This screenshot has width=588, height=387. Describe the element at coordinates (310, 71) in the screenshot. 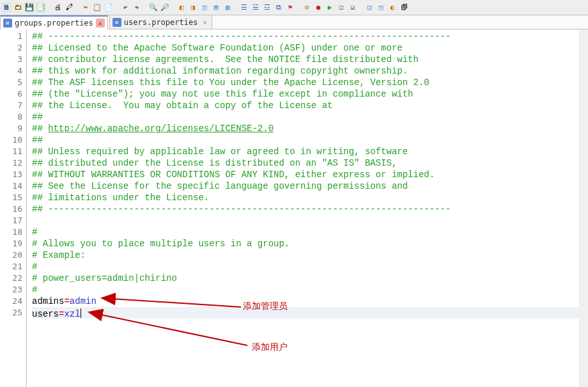

I see `code-line: ## this work for additional information …` at that location.